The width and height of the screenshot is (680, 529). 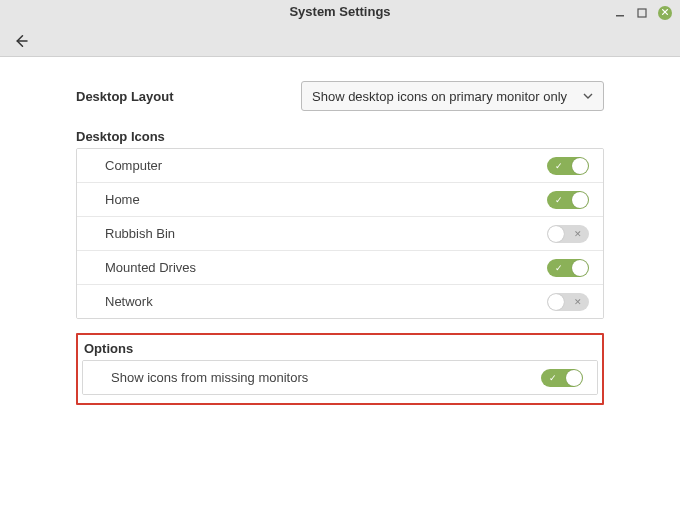 I want to click on window-controls, so click(x=643, y=13).